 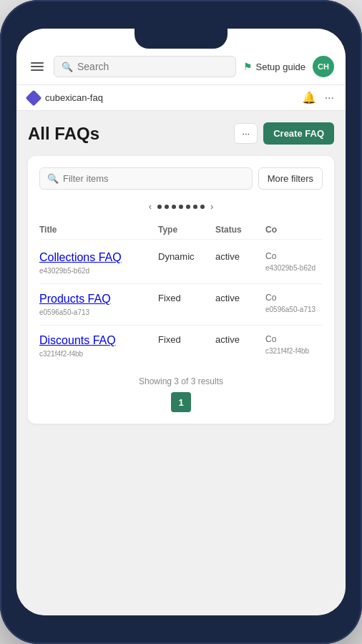 I want to click on header-actions: ··· Create FAQ, so click(x=284, y=133).